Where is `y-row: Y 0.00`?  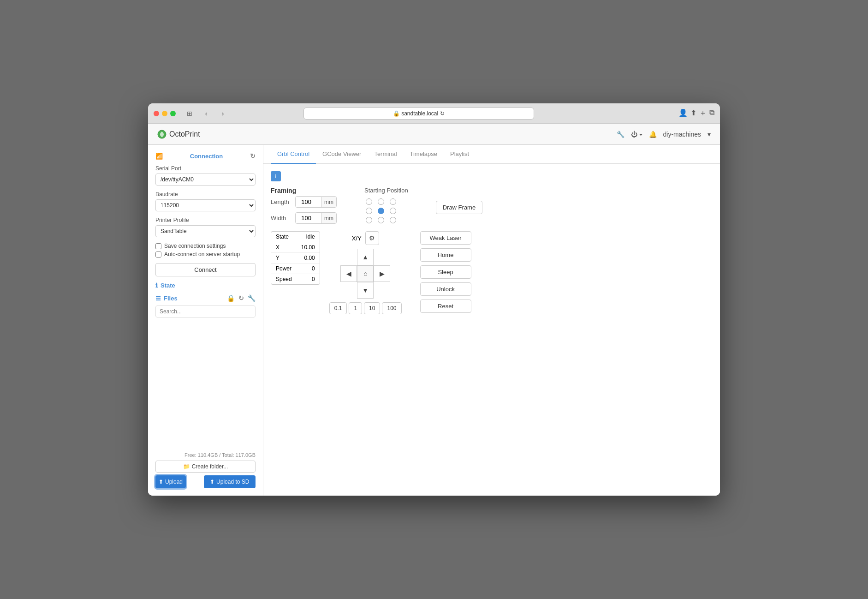 y-row: Y 0.00 is located at coordinates (295, 258).